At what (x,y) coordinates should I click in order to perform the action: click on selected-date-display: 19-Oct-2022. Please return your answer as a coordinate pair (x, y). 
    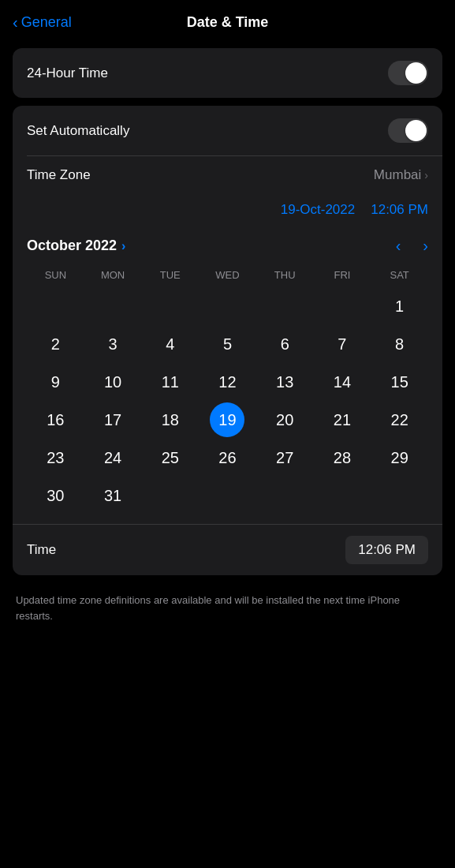
    Looking at the image, I should click on (319, 210).